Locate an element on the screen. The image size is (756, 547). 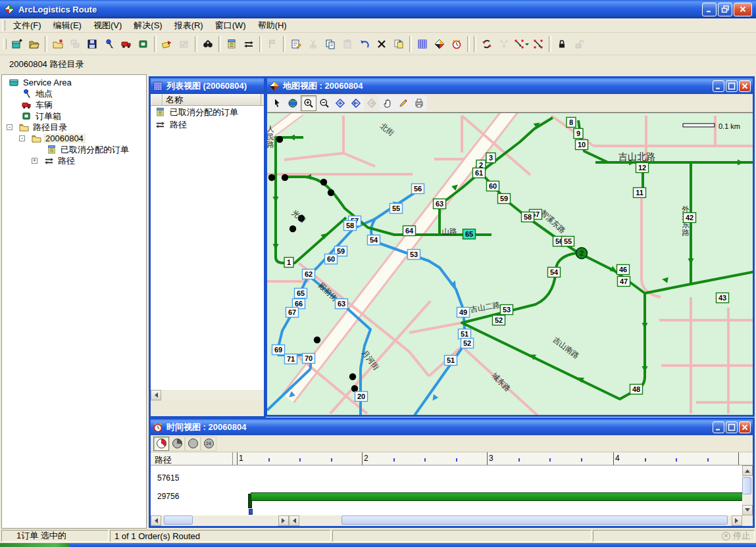
time-gantt-body: 5761529756 is located at coordinates (446, 490).